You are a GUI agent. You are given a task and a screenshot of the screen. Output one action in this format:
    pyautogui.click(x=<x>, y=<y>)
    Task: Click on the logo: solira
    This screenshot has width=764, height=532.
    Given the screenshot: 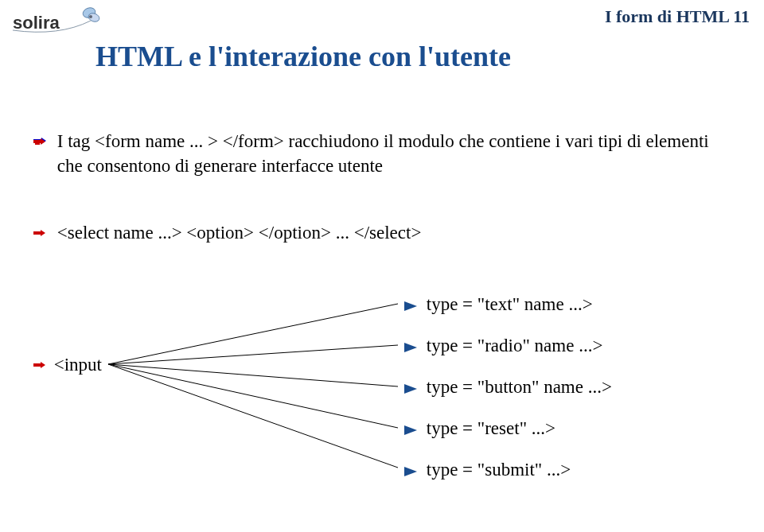 What is the action you would take?
    pyautogui.click(x=59, y=24)
    